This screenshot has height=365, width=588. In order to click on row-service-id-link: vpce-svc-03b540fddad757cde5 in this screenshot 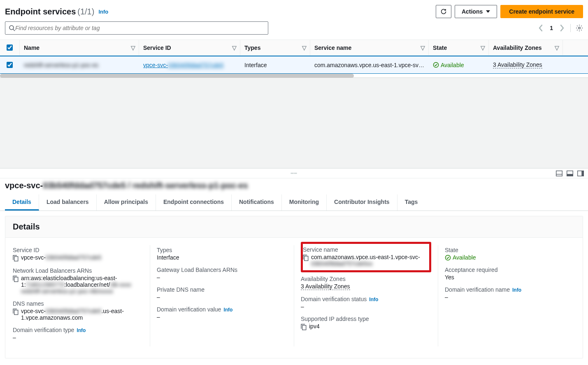, I will do `click(184, 65)`.